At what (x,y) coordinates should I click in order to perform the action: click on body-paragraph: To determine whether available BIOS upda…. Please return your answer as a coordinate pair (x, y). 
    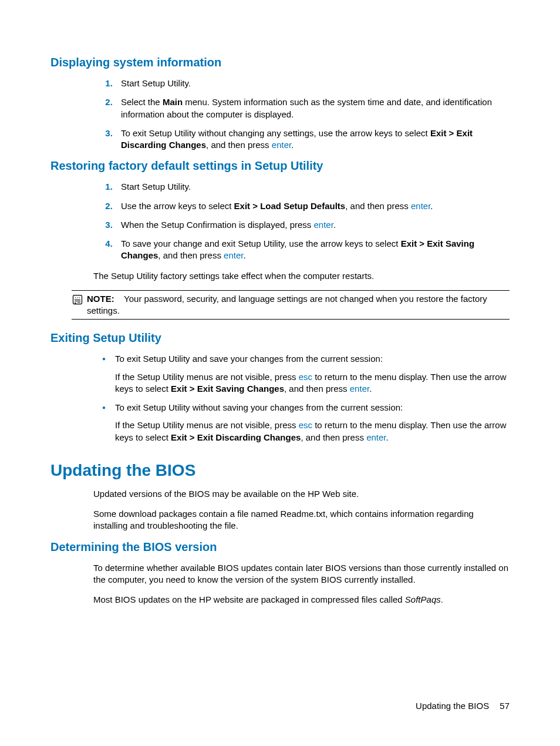
    Looking at the image, I should click on (280, 574).